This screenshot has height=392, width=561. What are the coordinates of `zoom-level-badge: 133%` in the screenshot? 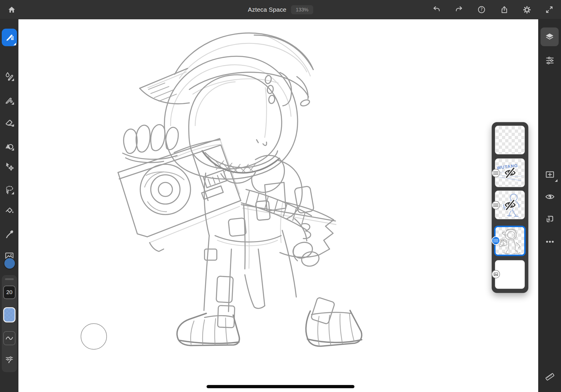 It's located at (302, 10).